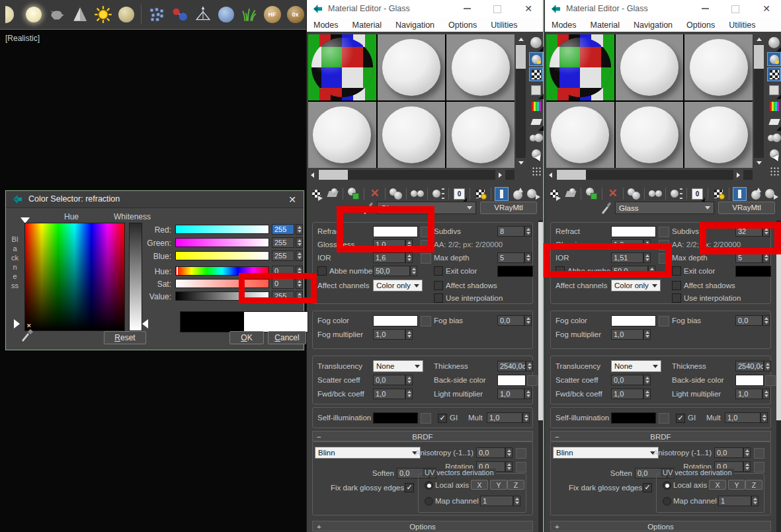  Describe the element at coordinates (554, 194) in the screenshot. I see `get-material-icon` at that location.